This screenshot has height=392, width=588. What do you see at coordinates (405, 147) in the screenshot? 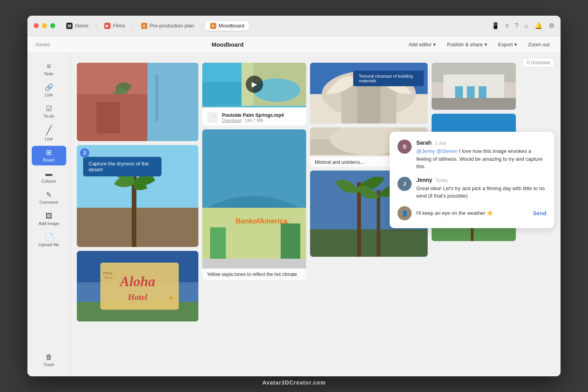
I see `avatar-sarah: S` at bounding box center [405, 147].